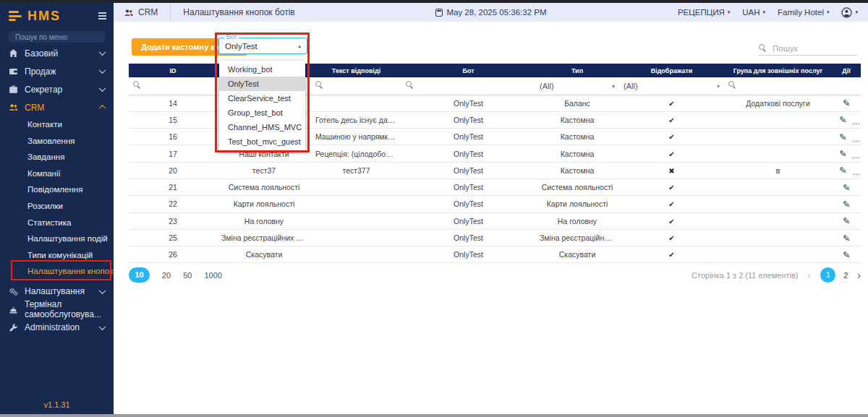 The height and width of the screenshot is (417, 868). I want to click on page-number-1: 1, so click(827, 275).